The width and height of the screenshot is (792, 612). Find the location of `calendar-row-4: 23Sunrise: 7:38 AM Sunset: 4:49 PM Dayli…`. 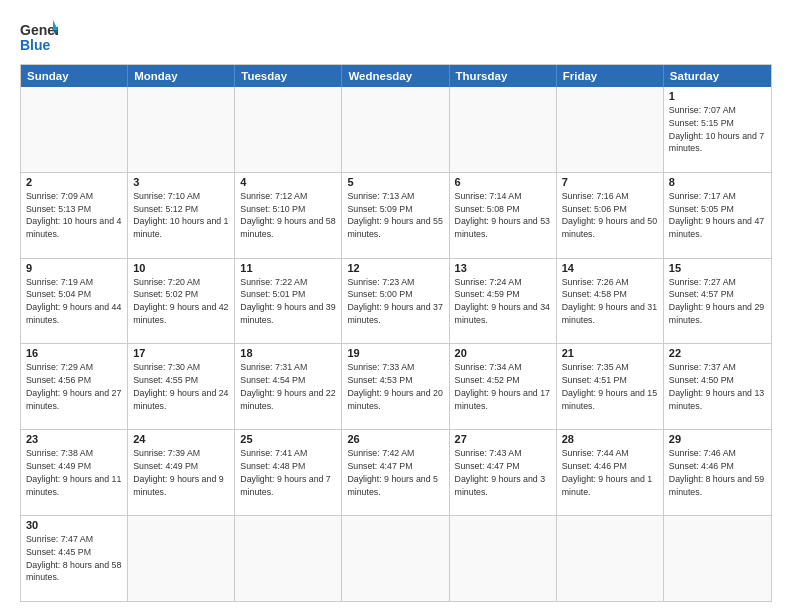

calendar-row-4: 23Sunrise: 7:38 AM Sunset: 4:49 PM Dayli… is located at coordinates (396, 472).